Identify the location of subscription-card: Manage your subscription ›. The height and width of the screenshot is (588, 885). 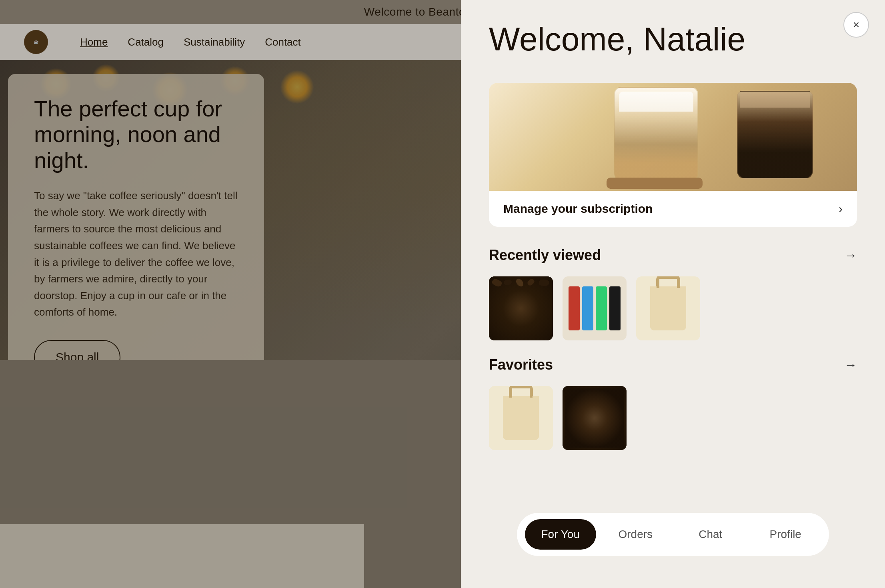
(673, 155).